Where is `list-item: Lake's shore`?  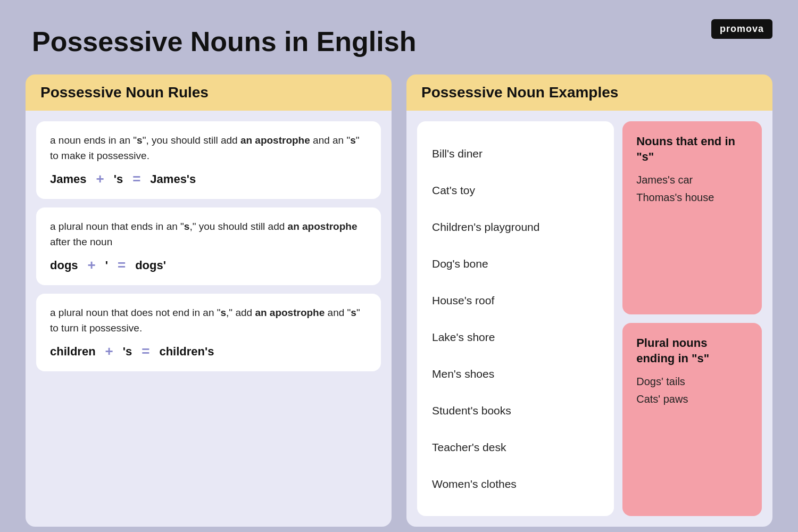
list-item: Lake's shore is located at coordinates (516, 337).